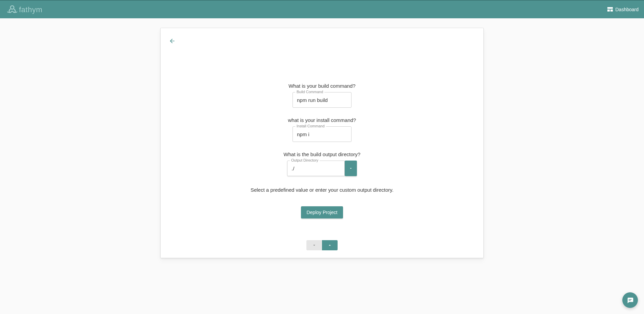 This screenshot has width=644, height=314. I want to click on chevron-down-icon, so click(314, 245).